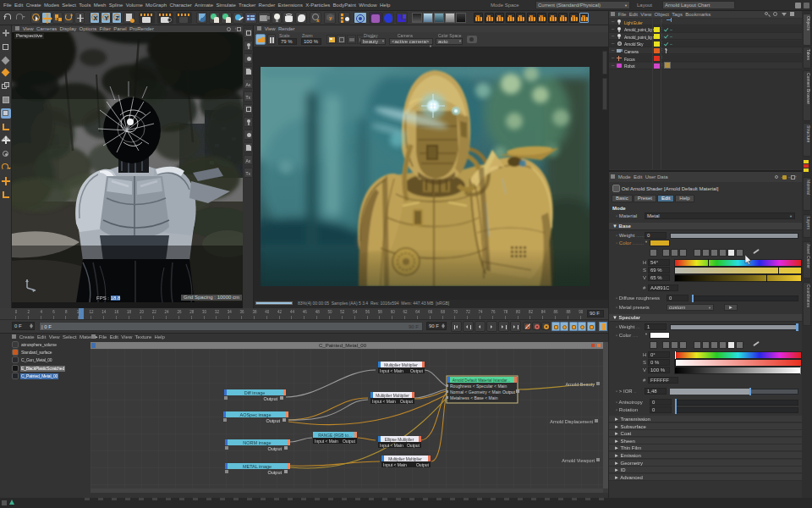  What do you see at coordinates (580, 384) in the screenshot?
I see `svg-text: Arnold Beauty` at bounding box center [580, 384].